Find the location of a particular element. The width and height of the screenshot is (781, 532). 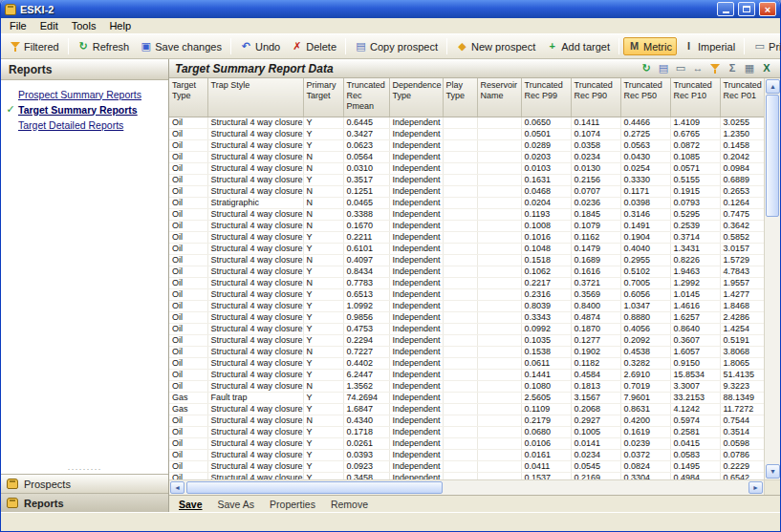

column-header-primary-target: Primary Target is located at coordinates (323, 97).